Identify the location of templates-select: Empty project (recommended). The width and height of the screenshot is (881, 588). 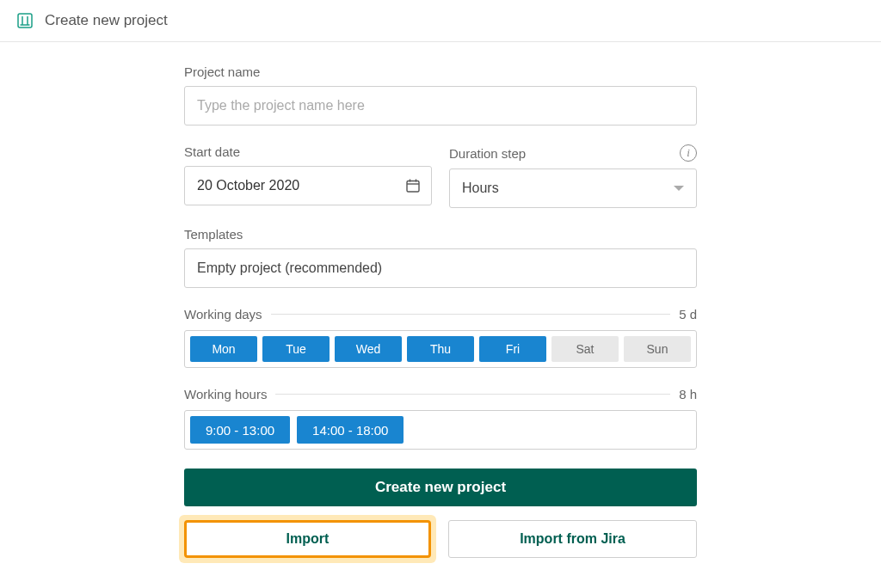
(440, 268).